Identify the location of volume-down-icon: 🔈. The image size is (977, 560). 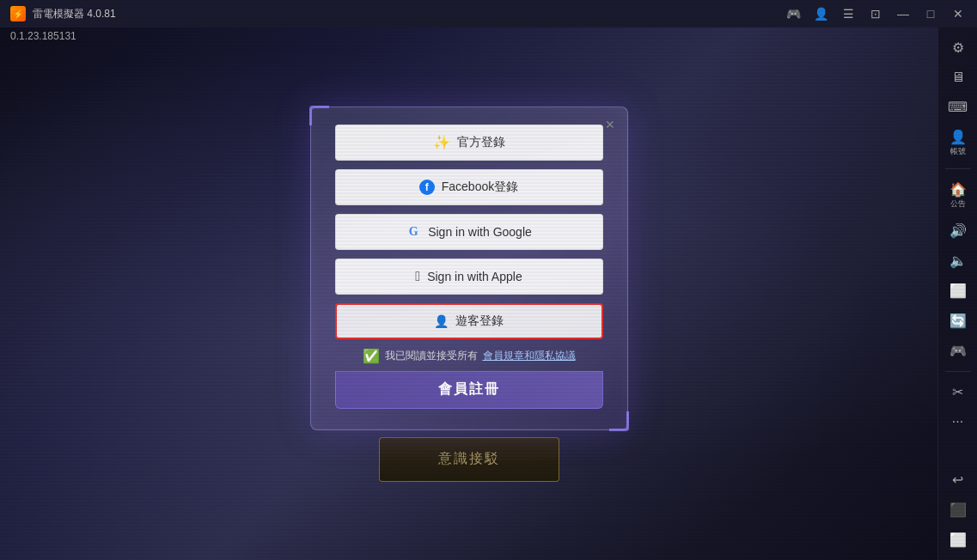
(958, 261).